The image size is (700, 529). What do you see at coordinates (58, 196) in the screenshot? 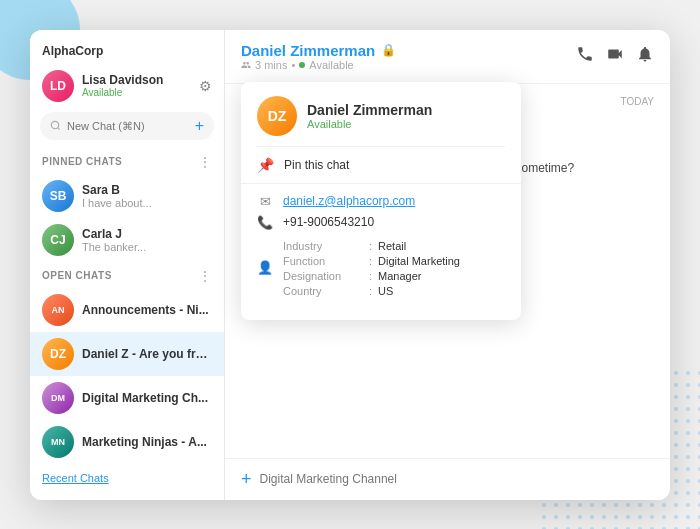
I see `avatar: SB` at bounding box center [58, 196].